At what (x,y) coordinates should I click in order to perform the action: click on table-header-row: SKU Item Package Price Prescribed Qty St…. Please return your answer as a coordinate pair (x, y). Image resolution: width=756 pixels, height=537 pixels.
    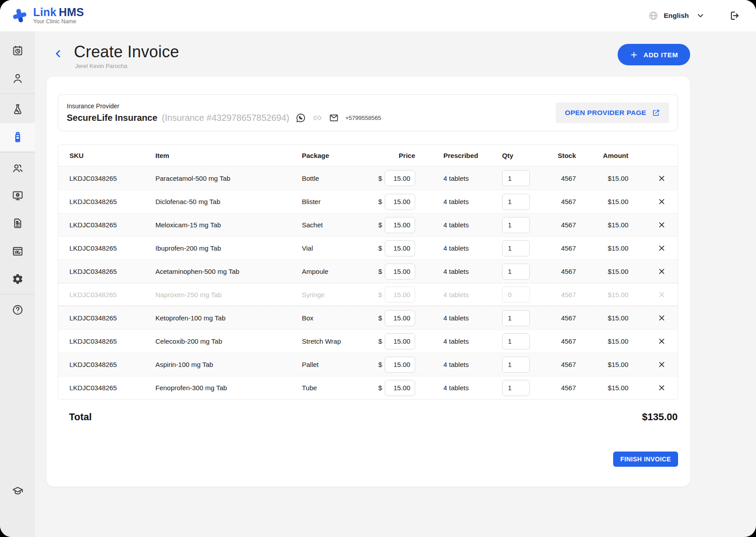
    Looking at the image, I should click on (368, 156).